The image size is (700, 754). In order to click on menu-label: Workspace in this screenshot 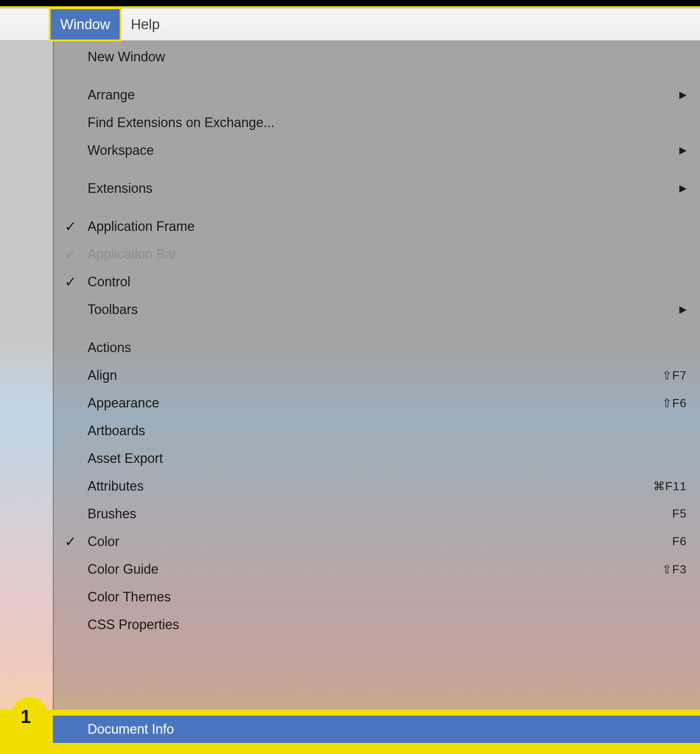, I will do `click(120, 150)`.